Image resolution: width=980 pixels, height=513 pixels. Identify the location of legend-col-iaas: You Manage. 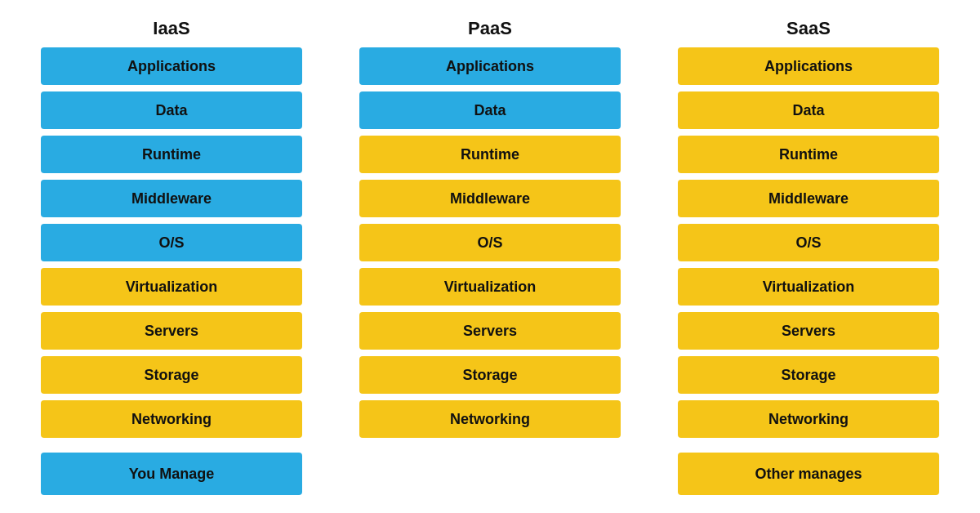
(172, 474).